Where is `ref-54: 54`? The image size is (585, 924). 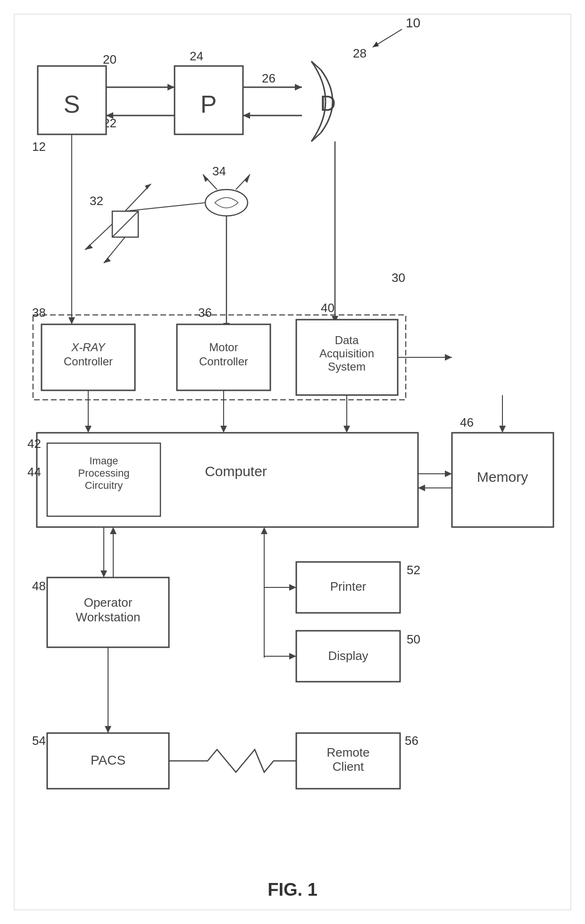
ref-54: 54 is located at coordinates (39, 741).